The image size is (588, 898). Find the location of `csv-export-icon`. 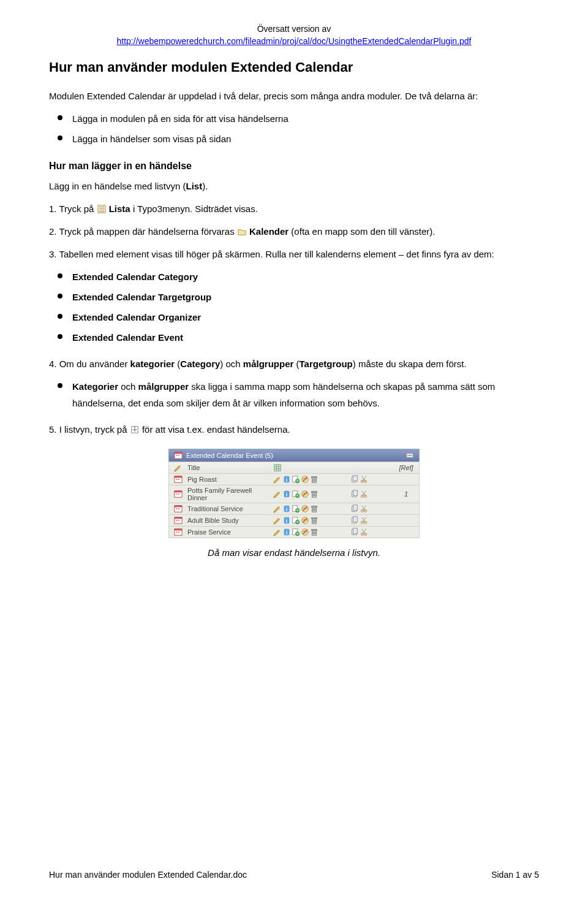

csv-export-icon is located at coordinates (277, 468).